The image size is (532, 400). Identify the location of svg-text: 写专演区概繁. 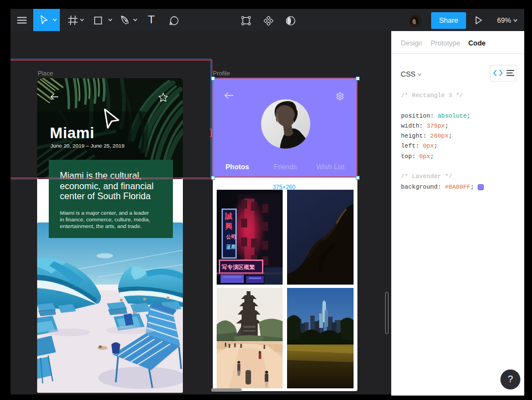
(238, 267).